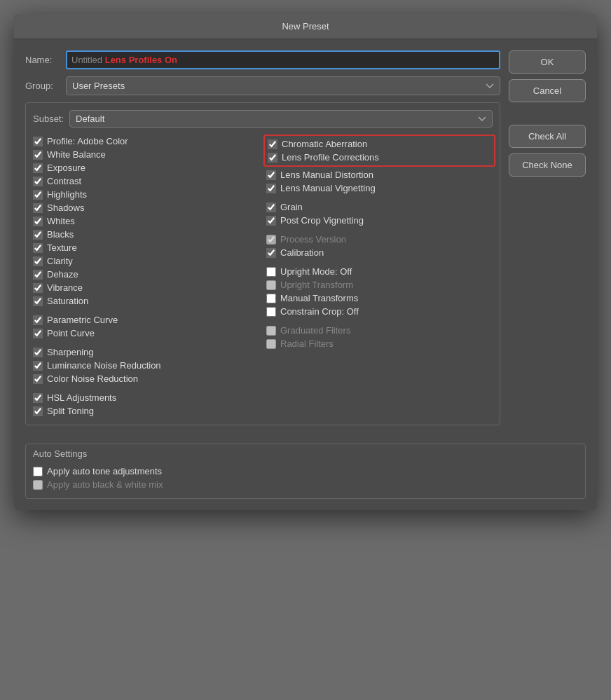 The height and width of the screenshot is (700, 611). What do you see at coordinates (146, 287) in the screenshot?
I see `list-item: Vibrance` at bounding box center [146, 287].